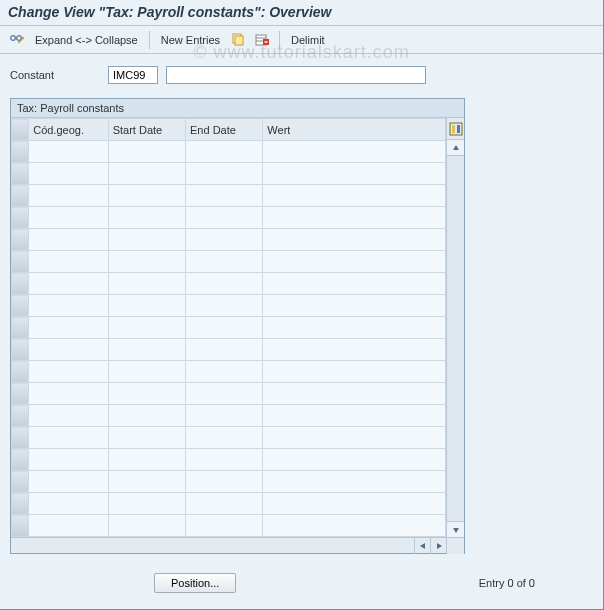 The width and height of the screenshot is (604, 610). What do you see at coordinates (422, 546) in the screenshot?
I see `scroll-left-icon` at bounding box center [422, 546].